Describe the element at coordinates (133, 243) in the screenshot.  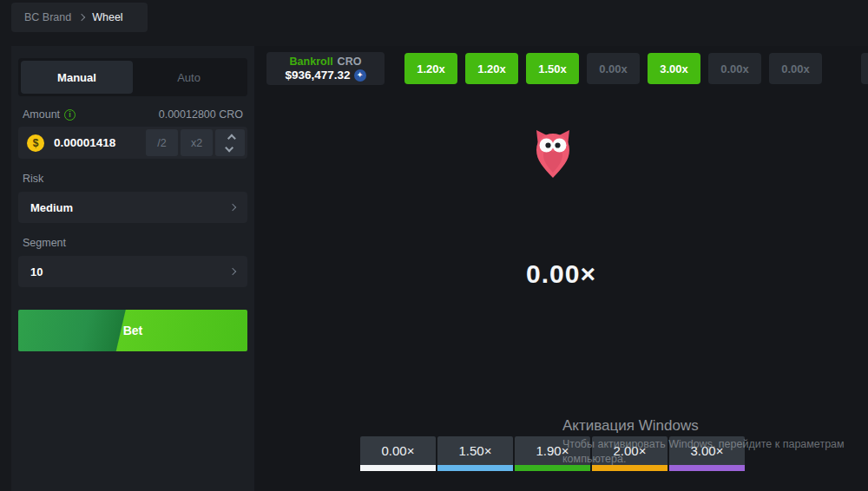
I see `segment-label: Segment` at that location.